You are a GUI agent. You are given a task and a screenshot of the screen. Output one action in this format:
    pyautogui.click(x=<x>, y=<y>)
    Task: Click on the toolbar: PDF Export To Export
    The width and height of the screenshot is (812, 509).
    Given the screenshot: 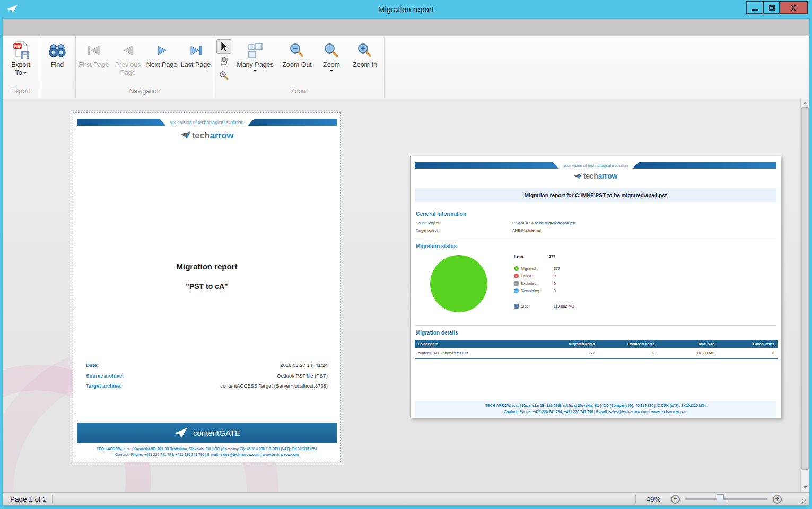 What is the action you would take?
    pyautogui.click(x=406, y=67)
    